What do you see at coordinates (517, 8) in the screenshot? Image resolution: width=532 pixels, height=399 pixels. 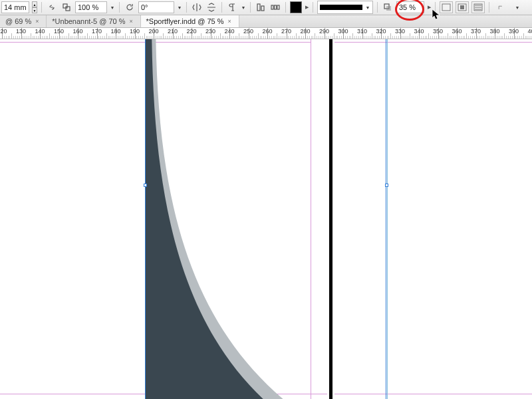 I see `corner-options-dropdown: ▼` at bounding box center [517, 8].